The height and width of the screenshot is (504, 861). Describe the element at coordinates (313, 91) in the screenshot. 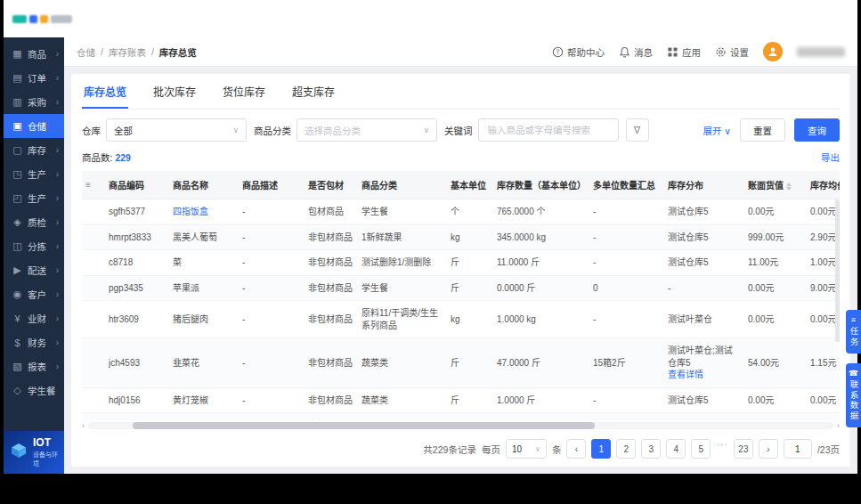

I see `tab-over-inventory: 超支库存` at that location.